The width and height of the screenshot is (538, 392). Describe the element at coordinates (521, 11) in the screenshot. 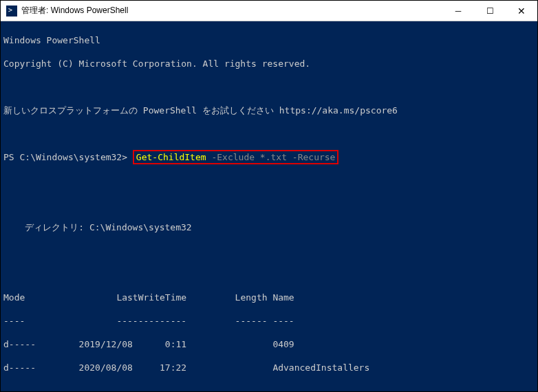

I see `close-button: ✕` at that location.